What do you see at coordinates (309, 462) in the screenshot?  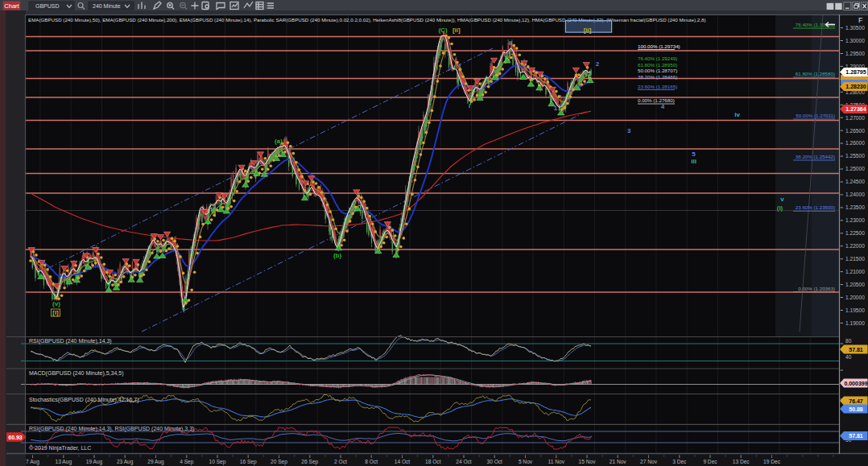 I see `svg-text: 26 Sep` at bounding box center [309, 462].